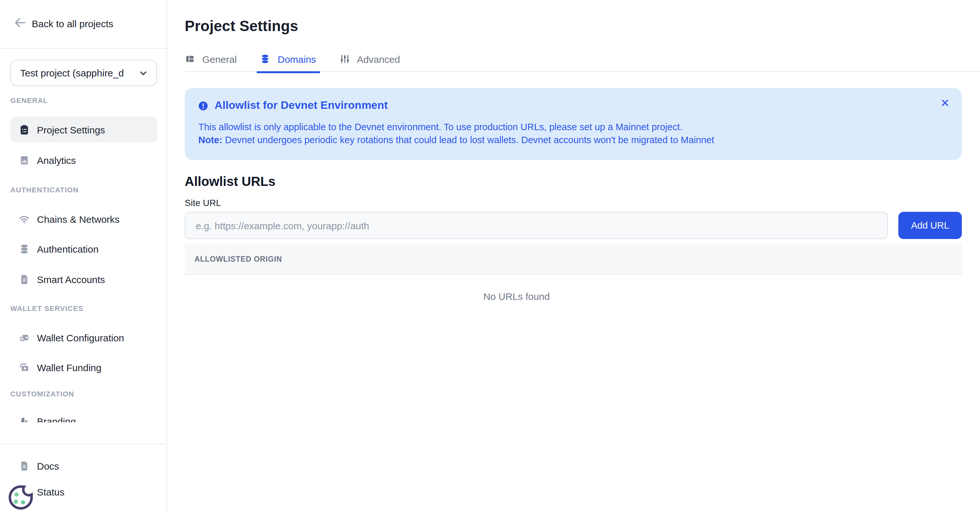 The height and width of the screenshot is (513, 980). Describe the element at coordinates (370, 59) in the screenshot. I see `tab-advanced: Advanced` at that location.